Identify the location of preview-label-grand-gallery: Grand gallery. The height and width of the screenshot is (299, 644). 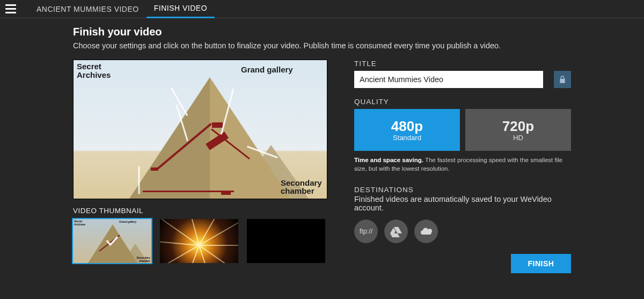
(267, 70).